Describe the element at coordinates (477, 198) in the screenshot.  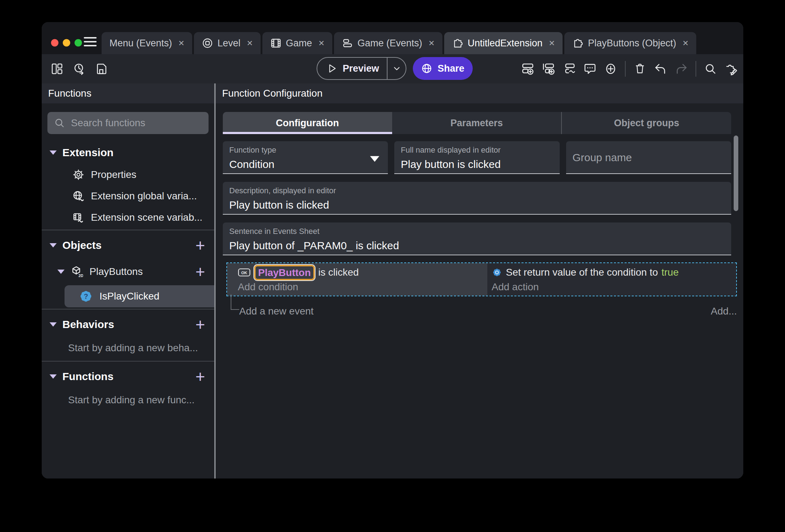
I see `description-field: Description, displayed in editor` at that location.